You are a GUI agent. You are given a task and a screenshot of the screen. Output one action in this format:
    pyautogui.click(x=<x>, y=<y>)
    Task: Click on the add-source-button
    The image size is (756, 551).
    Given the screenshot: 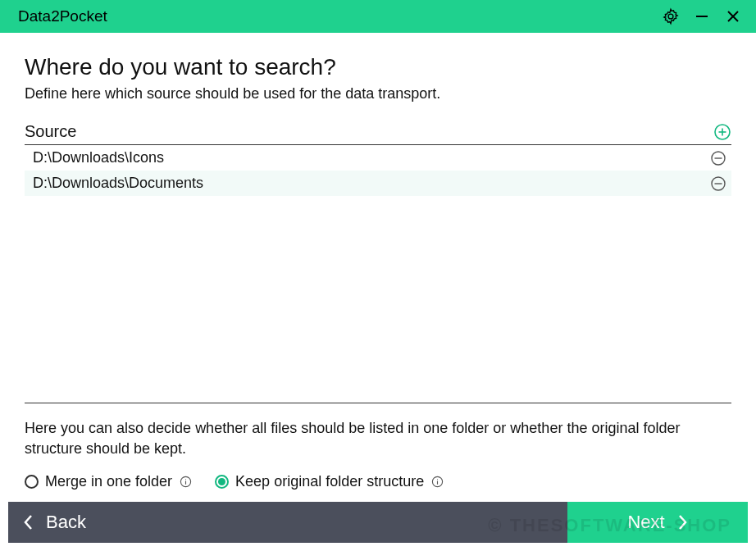 What is the action you would take?
    pyautogui.click(x=722, y=132)
    